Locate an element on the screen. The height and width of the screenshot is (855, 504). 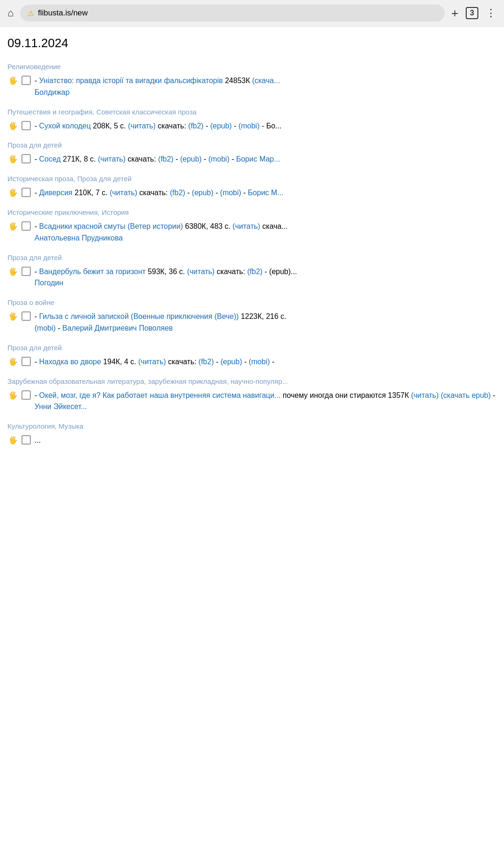
book-row: 🖐 - Окей, мозг, где я? Как работает наша… is located at coordinates (252, 402).